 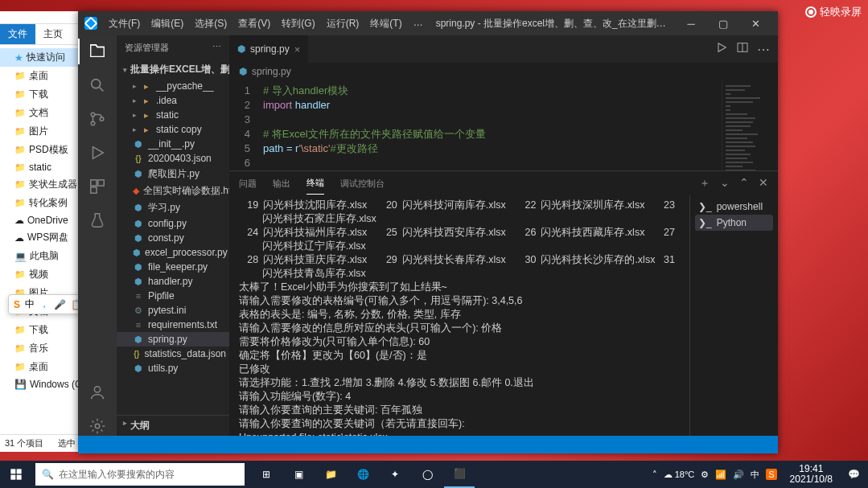 I want to click on tray-icon: ⚙, so click(x=705, y=474).